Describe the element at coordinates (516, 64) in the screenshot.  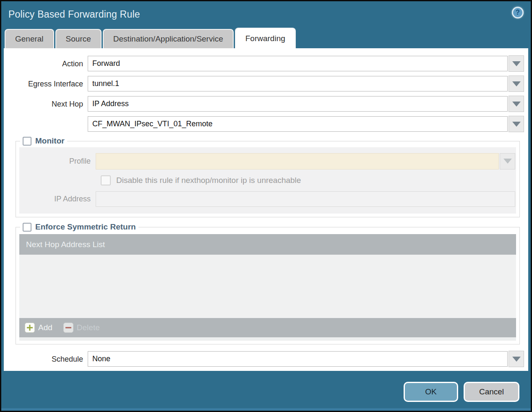
I see `action-dropdown-button` at that location.